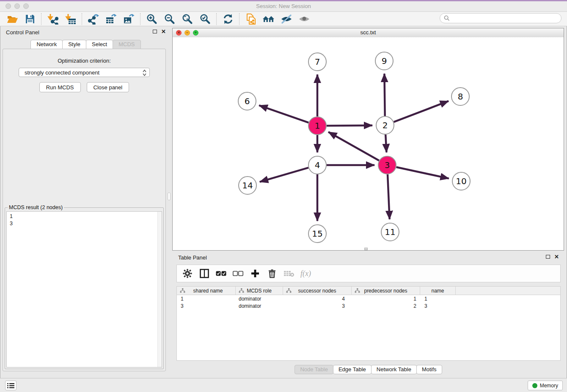 This screenshot has width=567, height=392. I want to click on memory-button: Memory, so click(545, 385).